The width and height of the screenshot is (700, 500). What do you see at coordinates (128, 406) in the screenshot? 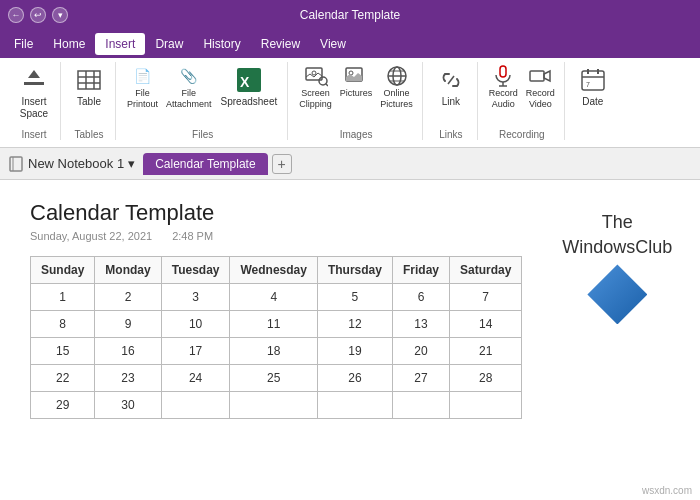
I see `calendar-cell: 30` at bounding box center [128, 406].